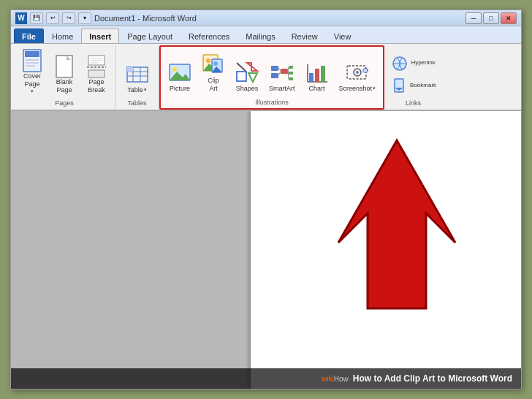 The image size is (532, 399). Describe the element at coordinates (32, 80) in the screenshot. I see `cover-page-label: CoverPage` at that location.